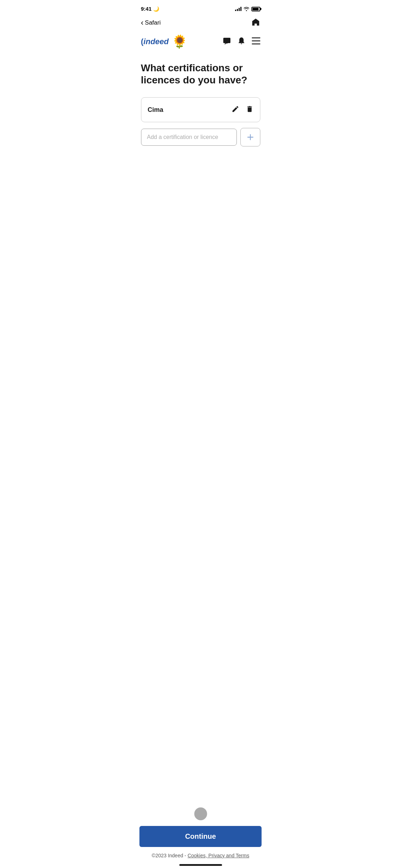  What do you see at coordinates (248, 9) in the screenshot?
I see `status-icons` at bounding box center [248, 9].